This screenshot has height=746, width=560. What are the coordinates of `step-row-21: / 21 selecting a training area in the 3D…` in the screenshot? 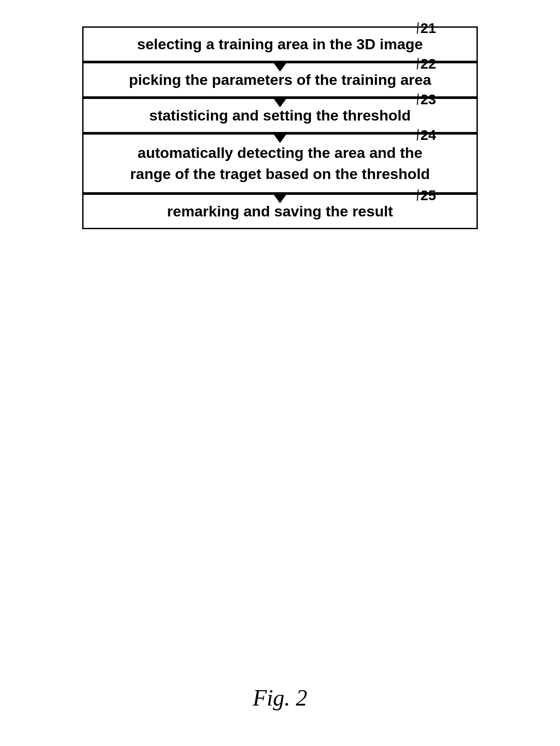 It's located at (280, 44).